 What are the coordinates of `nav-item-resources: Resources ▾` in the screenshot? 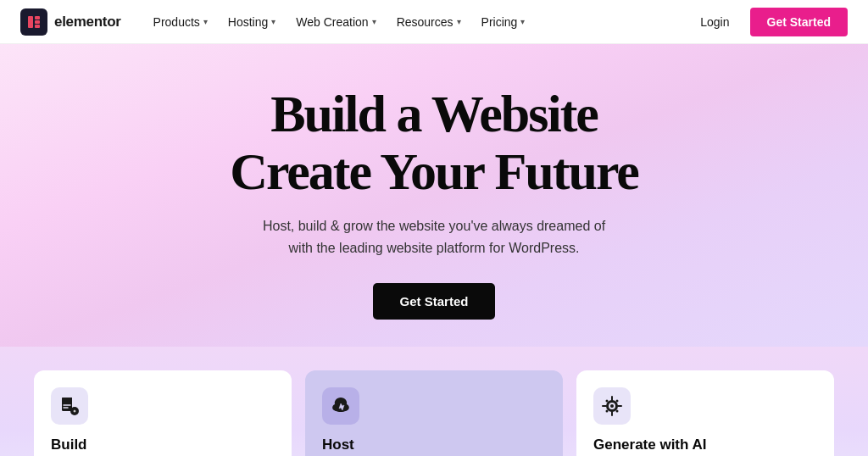 It's located at (429, 22).